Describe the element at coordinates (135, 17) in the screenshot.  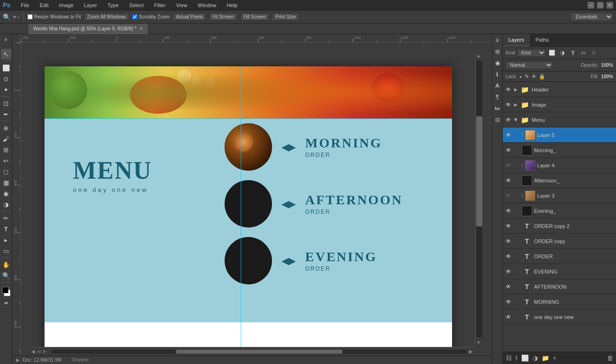
I see `scrubby-zoom-input` at that location.